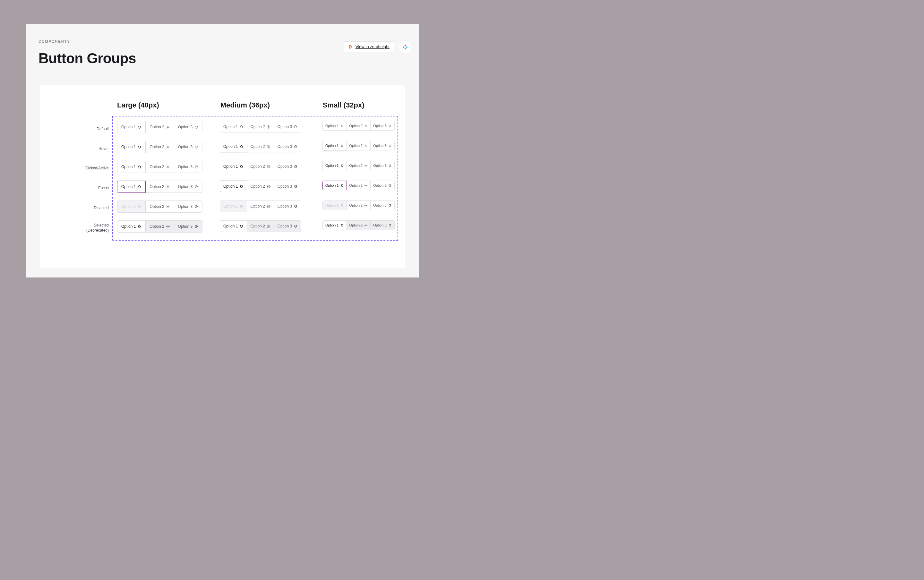 This screenshot has width=924, height=580. What do you see at coordinates (262, 226) in the screenshot?
I see `state-row-selected: Option 1 Option 2 Option 3 Option 1 Opti…` at bounding box center [262, 226].